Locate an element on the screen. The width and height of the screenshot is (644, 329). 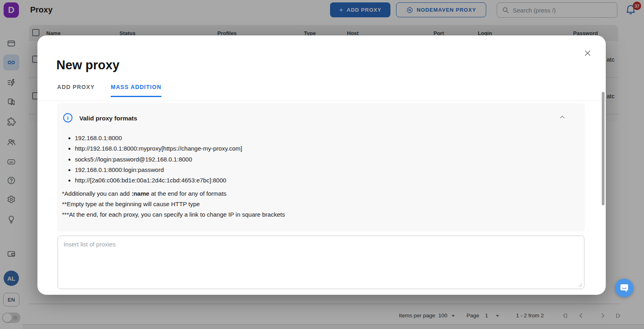
note-text: *Additionally you can add is located at coordinates (97, 193).